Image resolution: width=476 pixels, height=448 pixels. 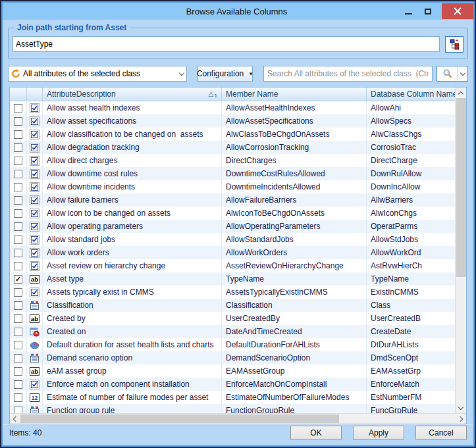 What do you see at coordinates (233, 174) in the screenshot?
I see `table-row: Allow downtime cost rulesDowntimeCostRul…` at bounding box center [233, 174].